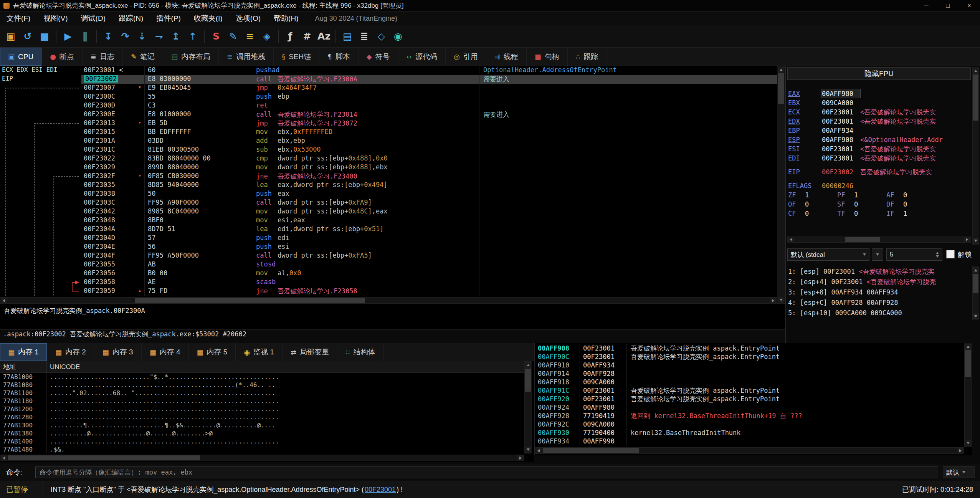  I want to click on flag-af: AF0, so click(911, 195).